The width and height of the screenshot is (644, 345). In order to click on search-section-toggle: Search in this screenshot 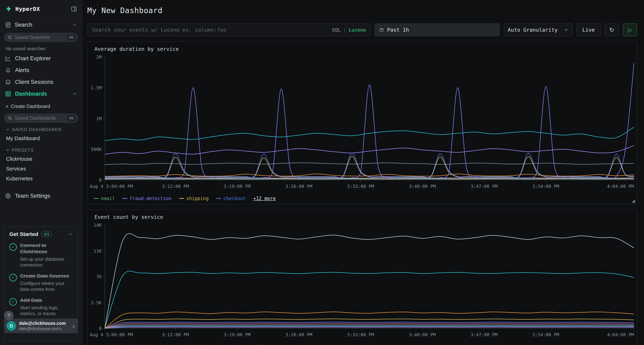, I will do `click(41, 24)`.